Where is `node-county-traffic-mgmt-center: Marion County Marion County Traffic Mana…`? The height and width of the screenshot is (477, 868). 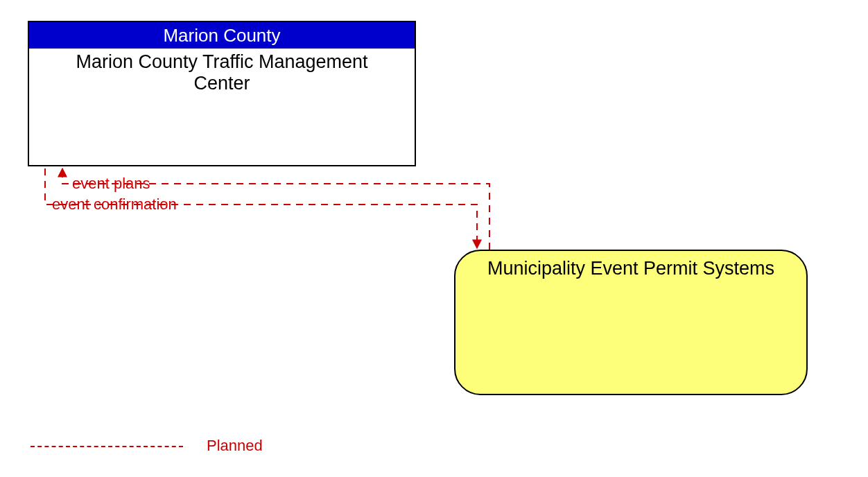 node-county-traffic-mgmt-center: Marion County Marion County Traffic Mana… is located at coordinates (222, 94).